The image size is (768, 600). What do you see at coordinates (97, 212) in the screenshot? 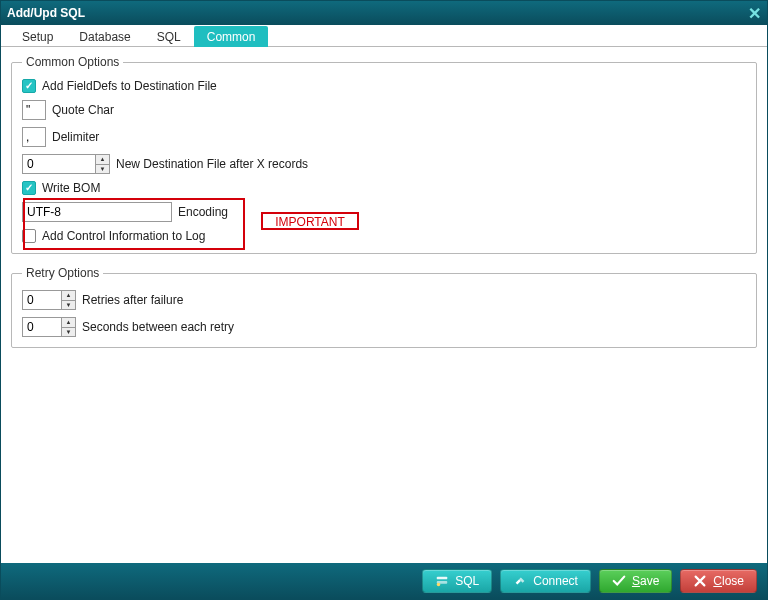
I see `encoding-input` at bounding box center [97, 212].